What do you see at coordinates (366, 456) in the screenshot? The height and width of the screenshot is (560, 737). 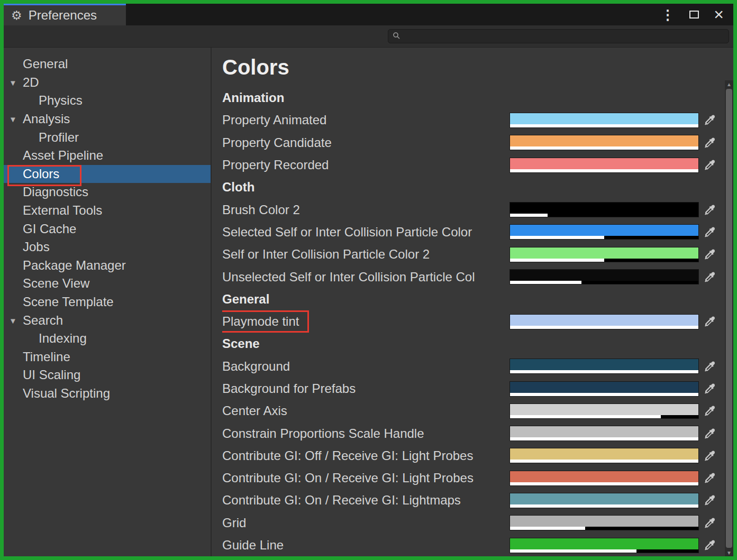 I see `color-setting-label: Contribute GI: Off / Receive GI: Light P…` at bounding box center [366, 456].